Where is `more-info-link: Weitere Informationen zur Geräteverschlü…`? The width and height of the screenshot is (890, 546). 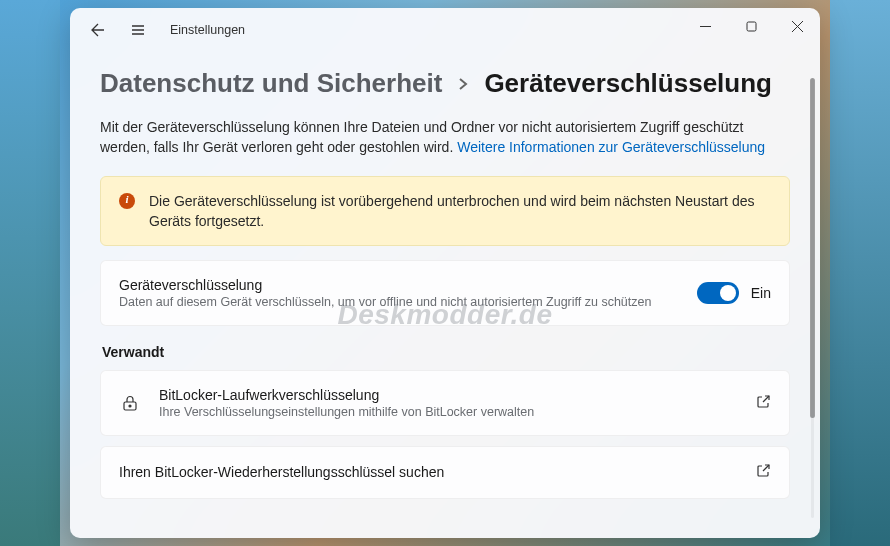
more-info-link: Weitere Informationen zur Geräteverschlü… is located at coordinates (611, 147).